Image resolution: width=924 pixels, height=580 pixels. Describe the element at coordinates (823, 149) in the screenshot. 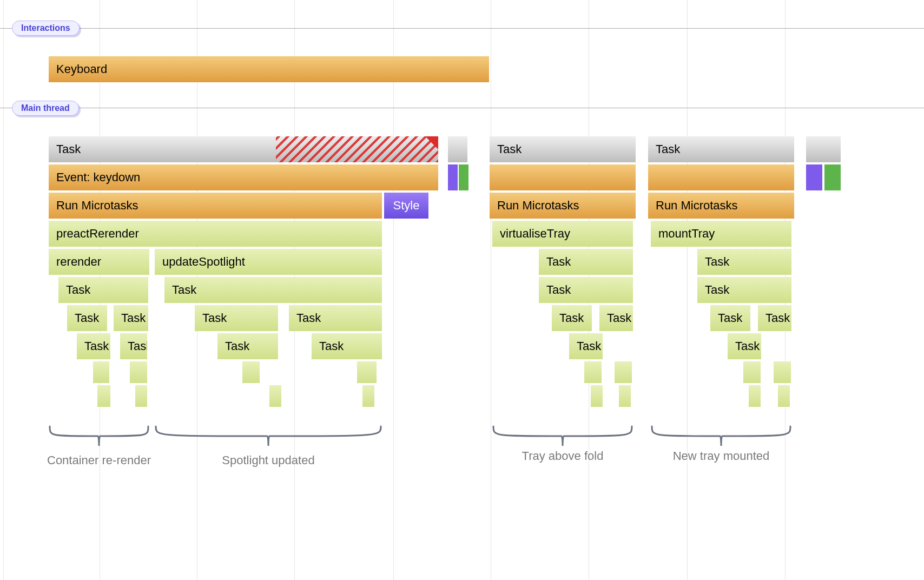

I see `task-block-d` at that location.